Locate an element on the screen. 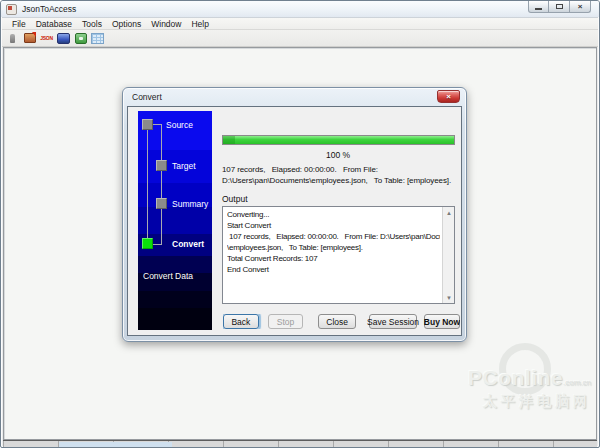 The width and height of the screenshot is (600, 448). menu-database: Database is located at coordinates (54, 24).